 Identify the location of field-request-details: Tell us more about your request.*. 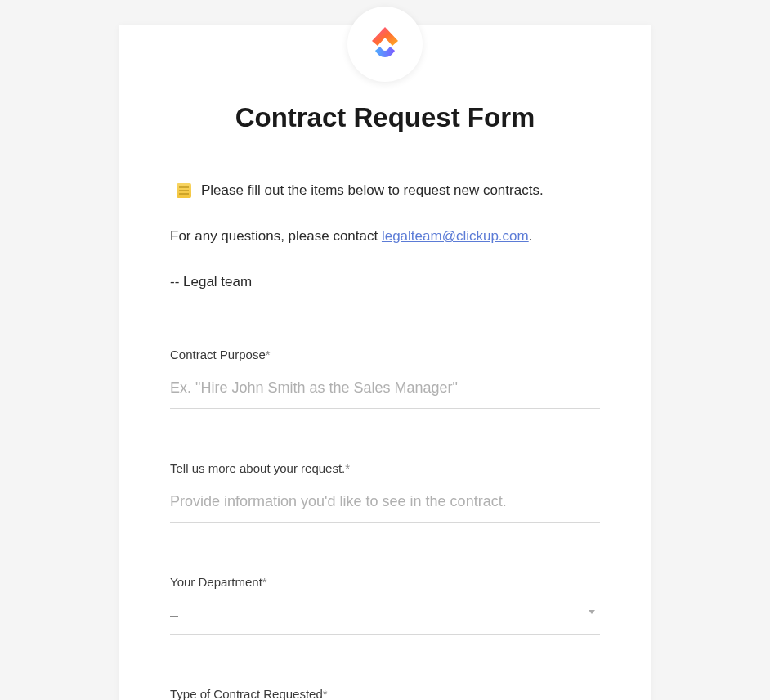
(385, 492).